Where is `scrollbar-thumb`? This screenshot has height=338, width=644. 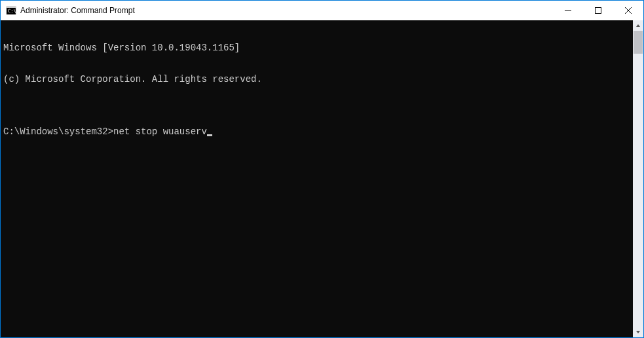 scrollbar-thumb is located at coordinates (638, 42).